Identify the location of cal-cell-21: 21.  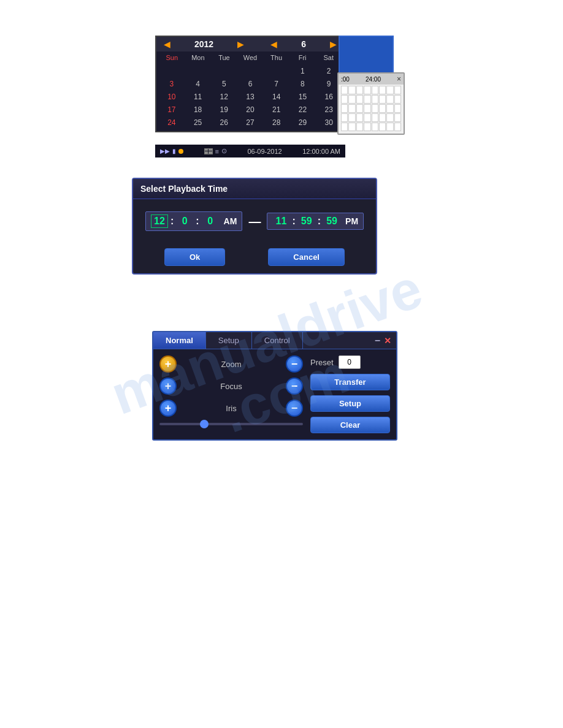
(277, 110).